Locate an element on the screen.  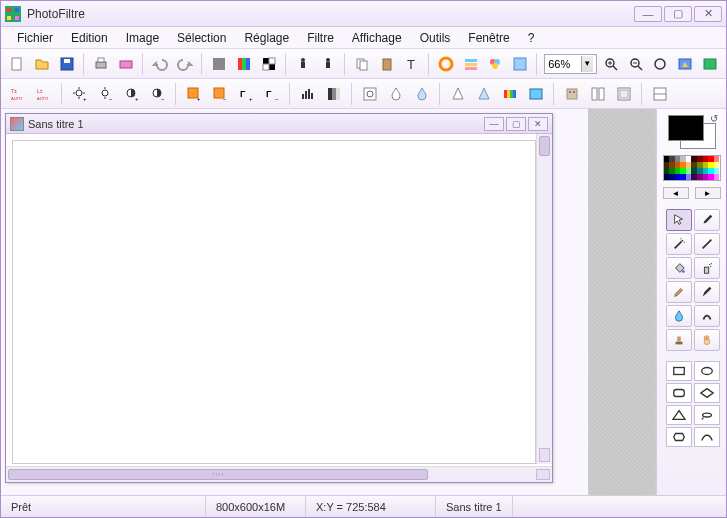
doc-close-button: ✕ is located at coordinates (538, 124).